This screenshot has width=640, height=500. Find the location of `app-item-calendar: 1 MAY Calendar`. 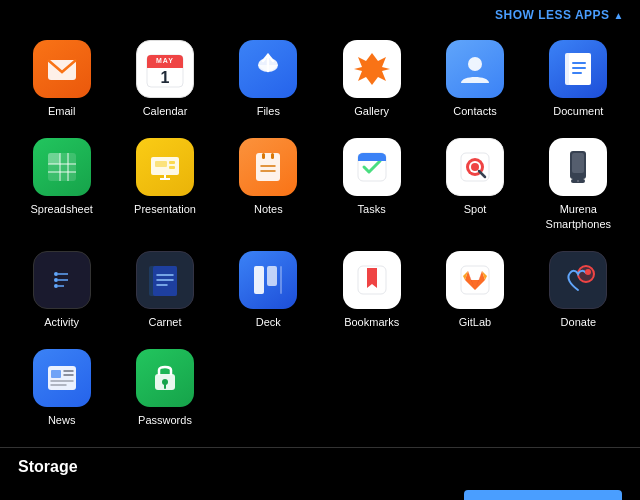

app-item-calendar: 1 MAY Calendar is located at coordinates (164, 79).